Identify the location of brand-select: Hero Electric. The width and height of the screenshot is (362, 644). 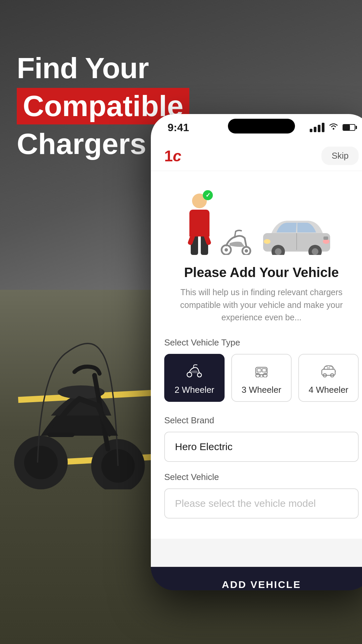
(261, 447).